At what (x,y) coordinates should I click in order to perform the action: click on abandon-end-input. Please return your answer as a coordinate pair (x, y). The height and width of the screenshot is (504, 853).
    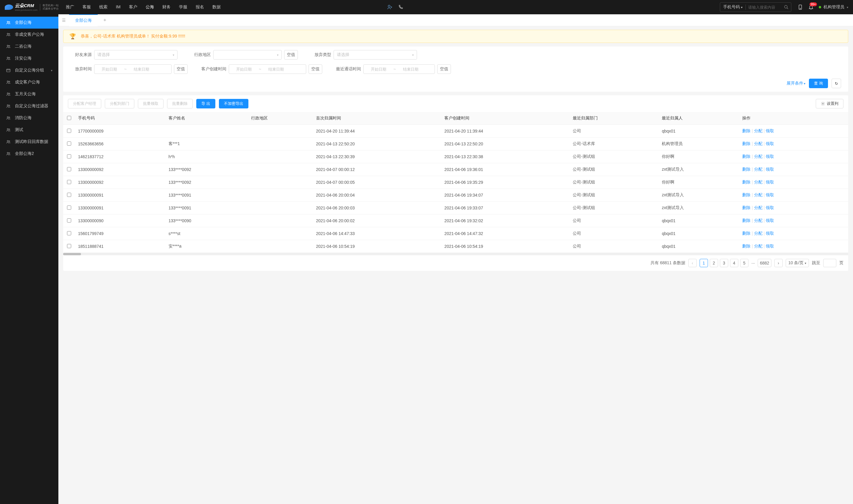
    Looking at the image, I should click on (141, 69).